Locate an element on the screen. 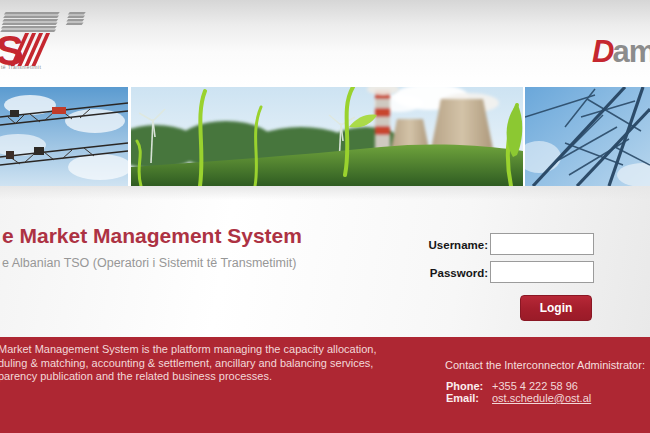 The height and width of the screenshot is (433, 650). footer-description-line: duling & matching, accounting & settleme… is located at coordinates (199, 364).